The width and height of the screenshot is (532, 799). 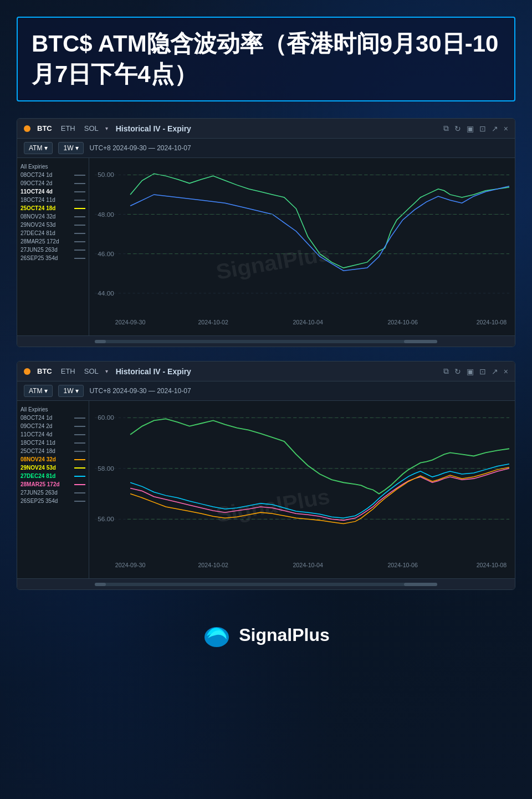 I want to click on footer: SignalPlus, so click(x=266, y=629).